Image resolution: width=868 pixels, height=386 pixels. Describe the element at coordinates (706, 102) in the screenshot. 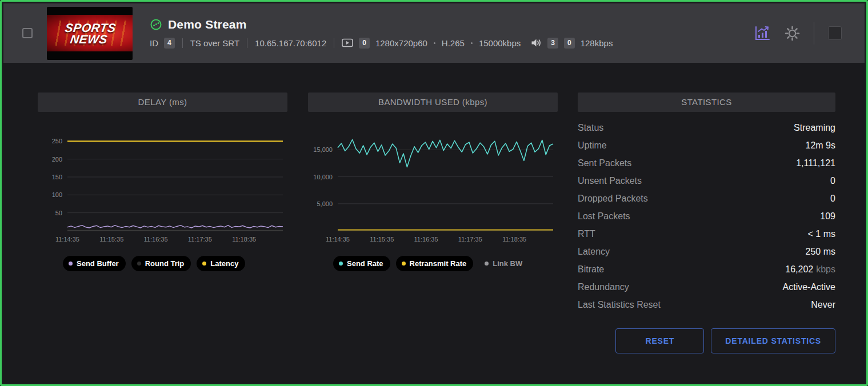

I see `statistics-panel-title: STATISTICS` at that location.